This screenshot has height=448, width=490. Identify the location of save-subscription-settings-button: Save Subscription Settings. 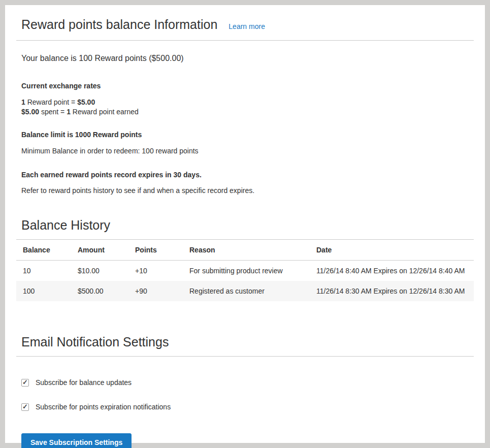
(76, 441).